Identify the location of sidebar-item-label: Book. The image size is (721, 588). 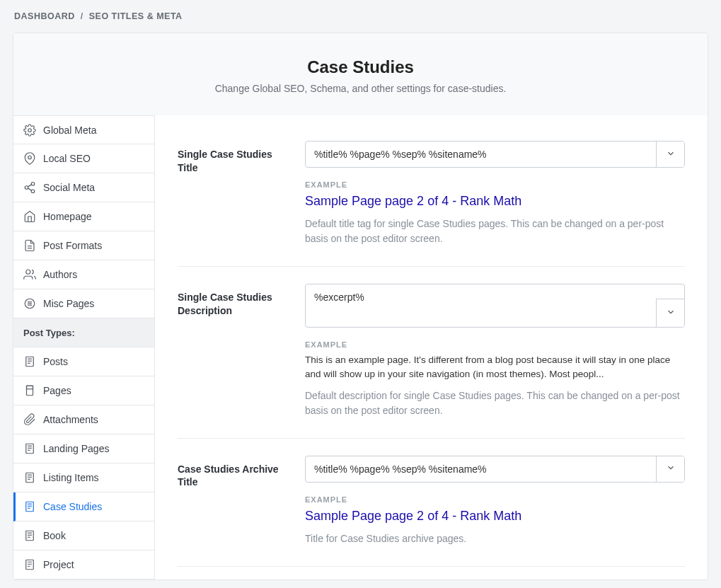
(54, 536).